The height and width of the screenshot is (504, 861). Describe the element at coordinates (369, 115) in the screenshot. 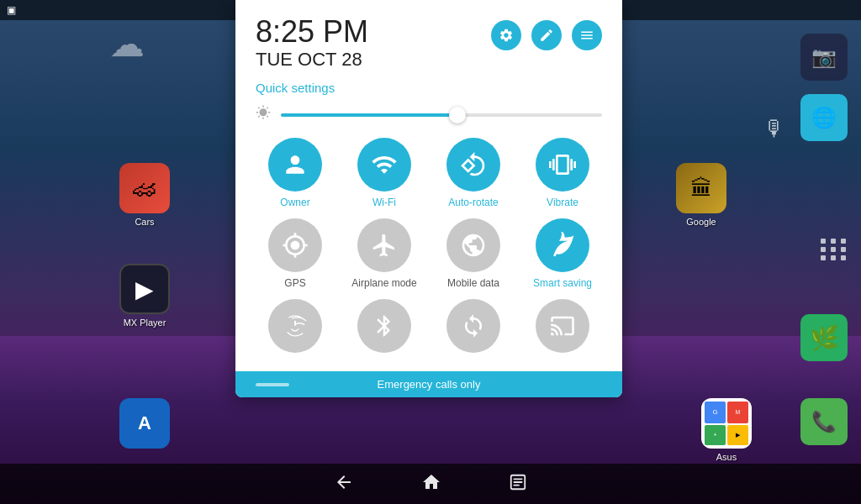

I see `brightness-fill` at that location.